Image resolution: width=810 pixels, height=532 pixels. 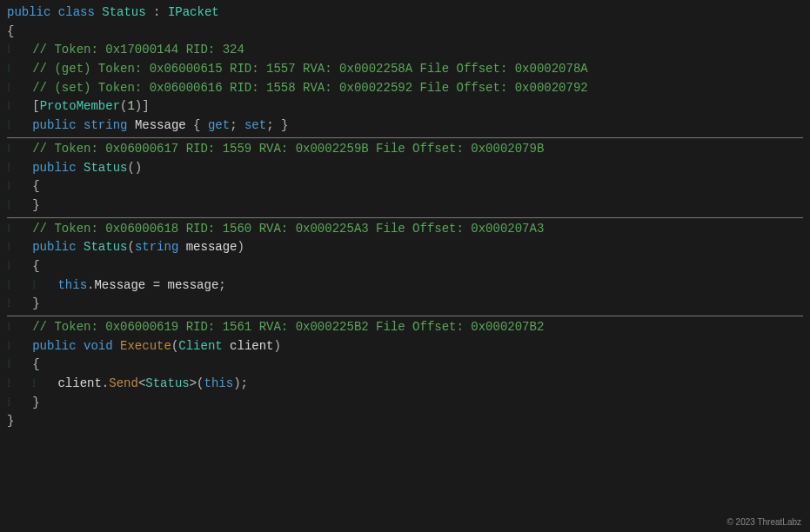 What do you see at coordinates (405, 347) in the screenshot?
I see `code-line: ⁞ public void Execute(Client client)` at bounding box center [405, 347].